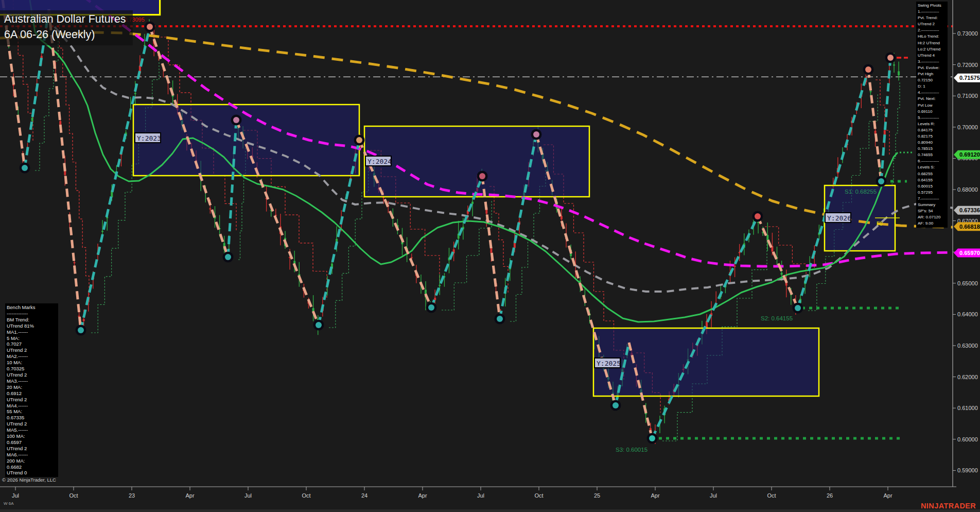  I want to click on bench-marks-line: -------------, so click(32, 314).